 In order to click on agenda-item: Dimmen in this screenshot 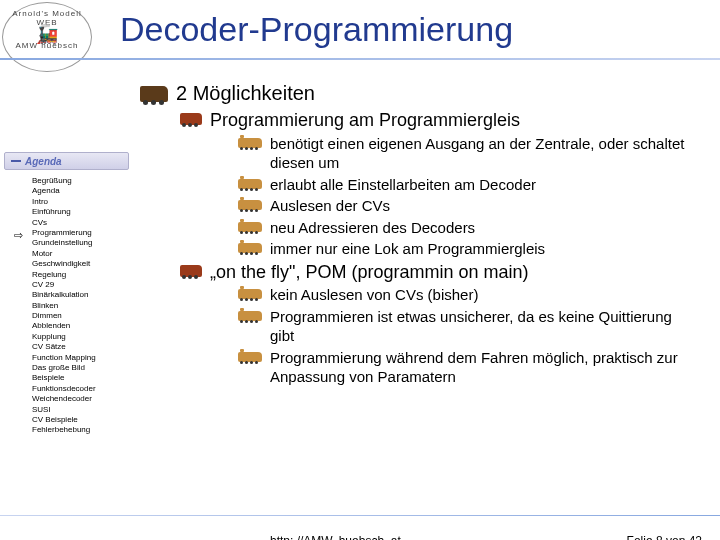, I will do `click(80, 316)`.